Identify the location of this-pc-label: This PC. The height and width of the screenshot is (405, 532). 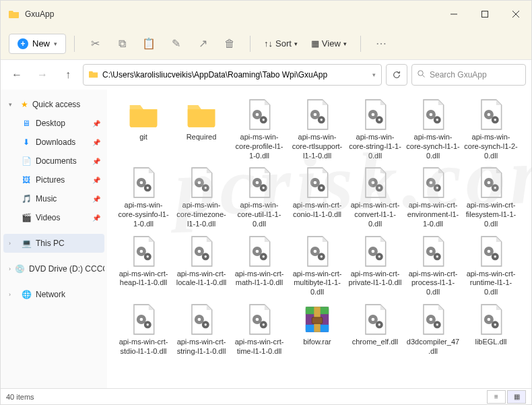
(50, 243).